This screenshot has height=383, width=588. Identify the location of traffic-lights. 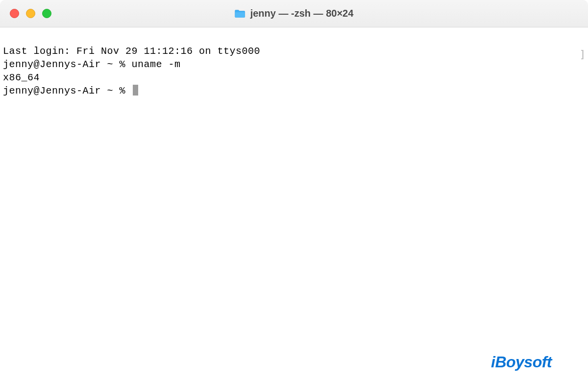
(30, 14).